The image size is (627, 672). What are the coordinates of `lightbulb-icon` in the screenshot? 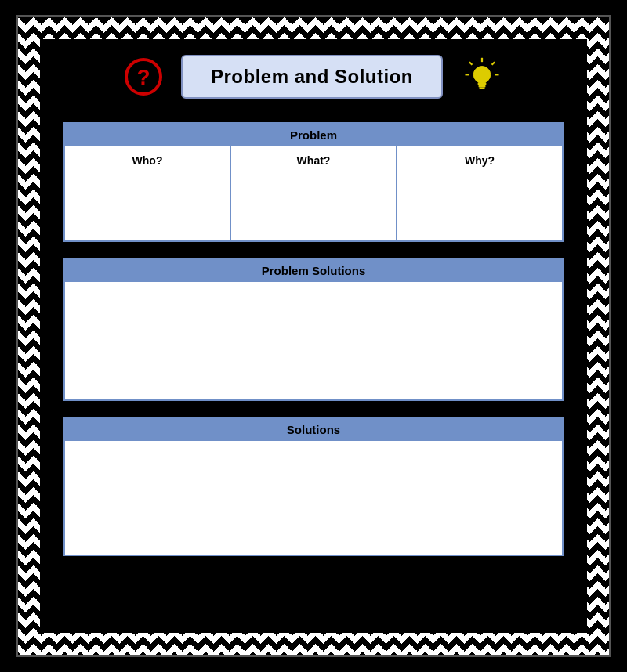 It's located at (482, 77).